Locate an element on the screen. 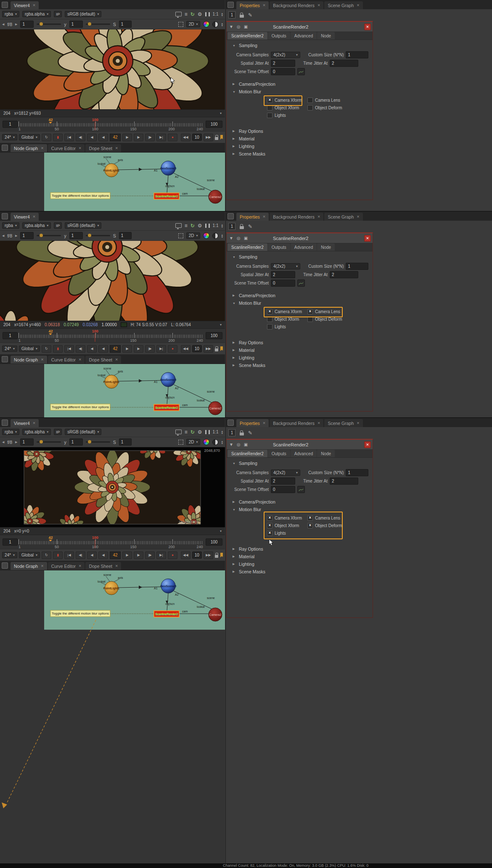 The width and height of the screenshot is (492, 868). stop-icon: ● is located at coordinates (172, 349).